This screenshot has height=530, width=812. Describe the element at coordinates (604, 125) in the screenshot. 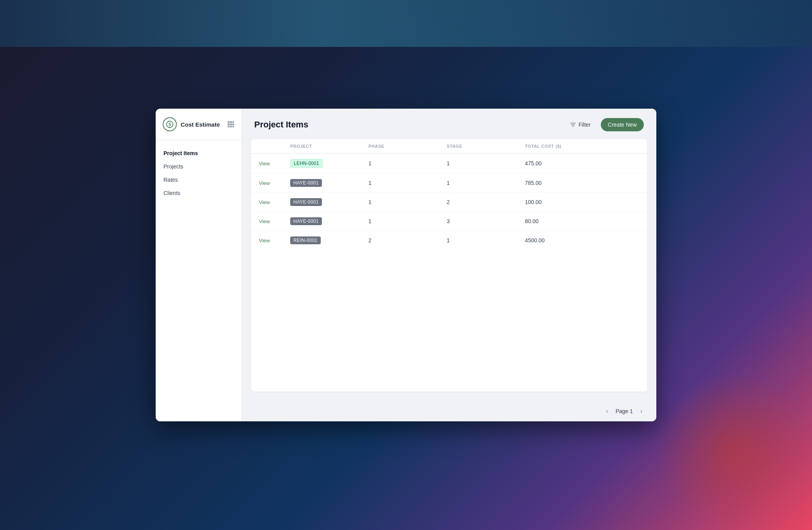

I see `header-actions: Filter Create New` at that location.